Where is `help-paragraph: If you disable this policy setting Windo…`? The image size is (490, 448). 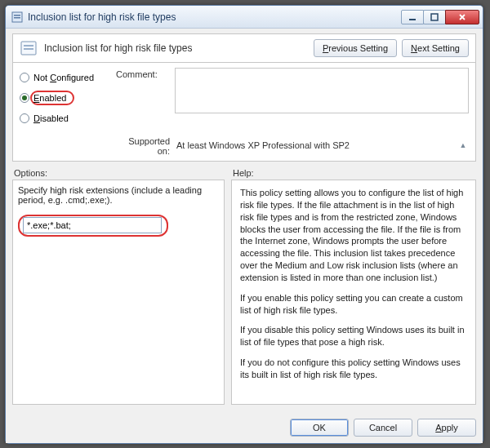 help-paragraph: If you disable this policy setting Windo… is located at coordinates (354, 336).